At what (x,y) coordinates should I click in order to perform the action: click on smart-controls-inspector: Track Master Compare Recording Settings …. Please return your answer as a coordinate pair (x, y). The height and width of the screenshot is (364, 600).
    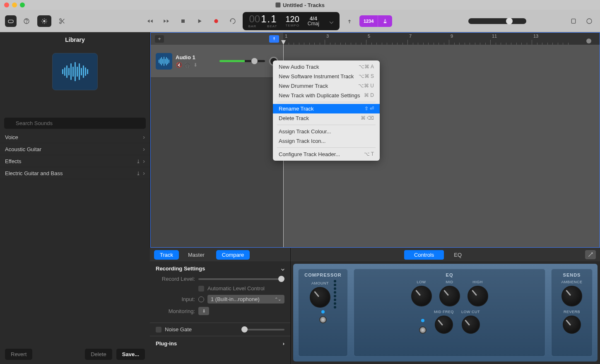
    Looking at the image, I should click on (220, 306).